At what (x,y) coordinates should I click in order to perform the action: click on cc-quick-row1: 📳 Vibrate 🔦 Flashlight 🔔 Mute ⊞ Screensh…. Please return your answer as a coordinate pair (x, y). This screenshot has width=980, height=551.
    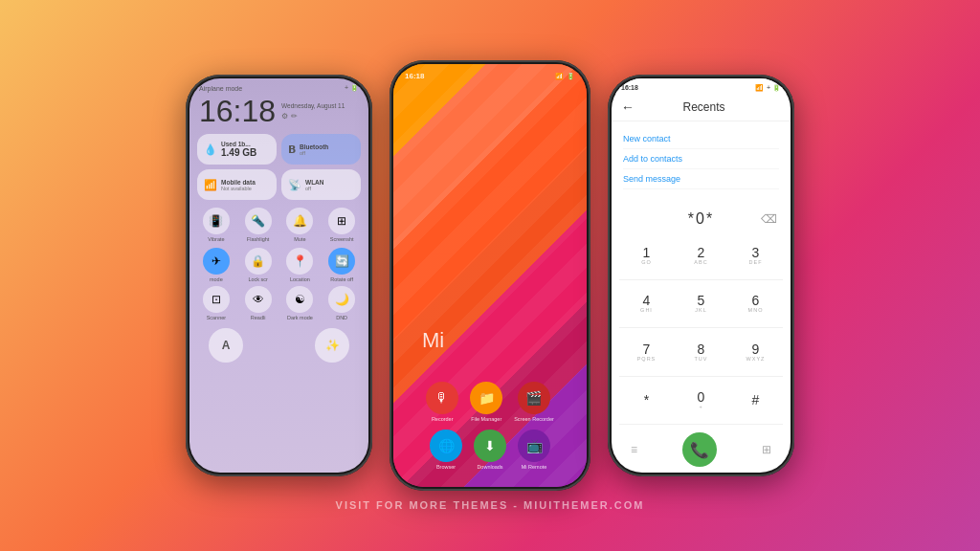
    Looking at the image, I should click on (279, 225).